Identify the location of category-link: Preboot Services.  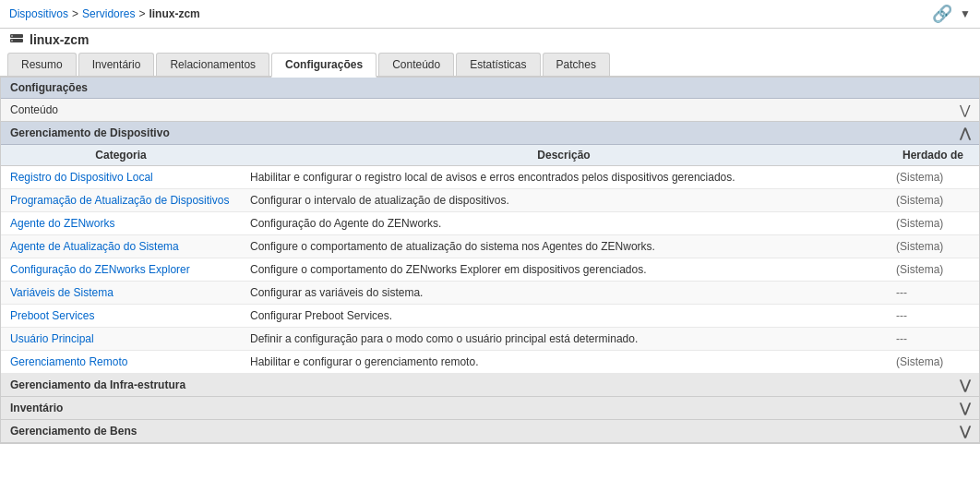
(52, 316).